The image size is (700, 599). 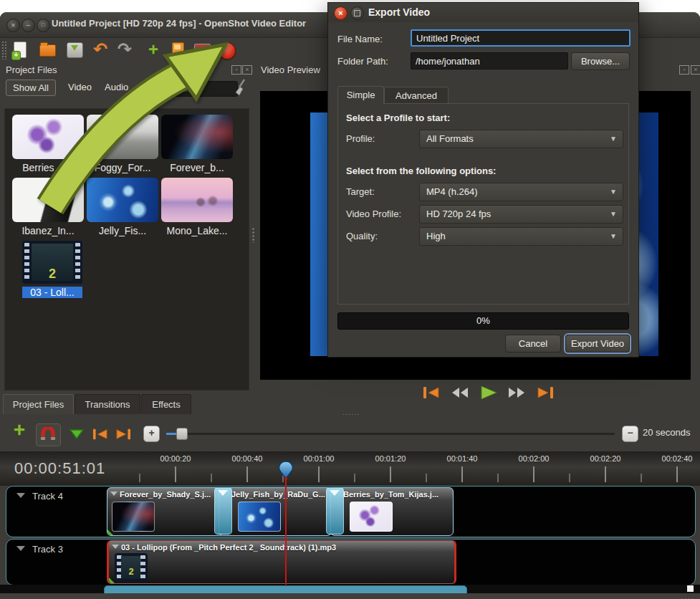 What do you see at coordinates (43, 26) in the screenshot?
I see `window-maximize-icon: □` at bounding box center [43, 26].